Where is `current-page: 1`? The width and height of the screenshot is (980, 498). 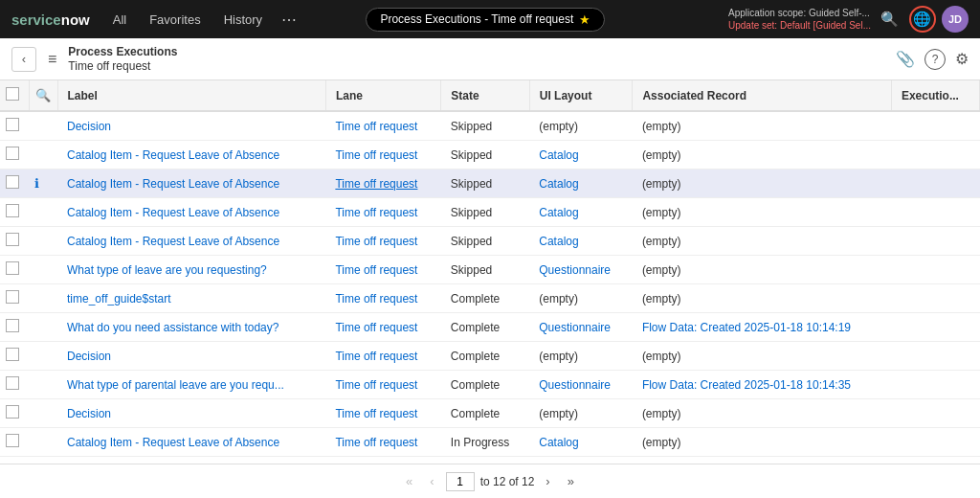
current-page: 1 is located at coordinates (460, 482).